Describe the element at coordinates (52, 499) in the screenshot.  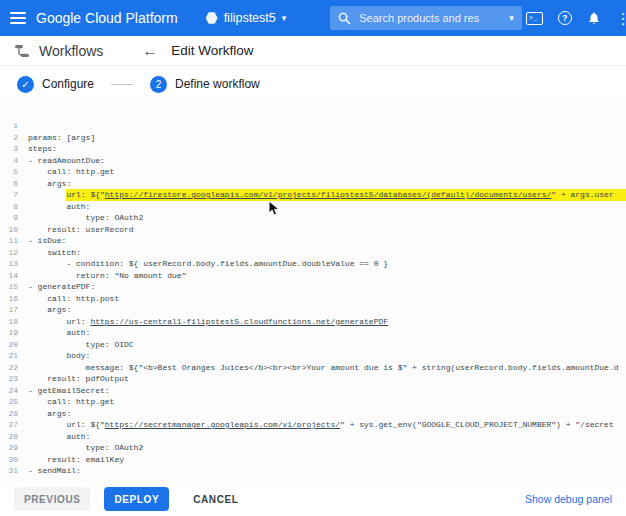
I see `previous-button: PREVIOUS` at that location.